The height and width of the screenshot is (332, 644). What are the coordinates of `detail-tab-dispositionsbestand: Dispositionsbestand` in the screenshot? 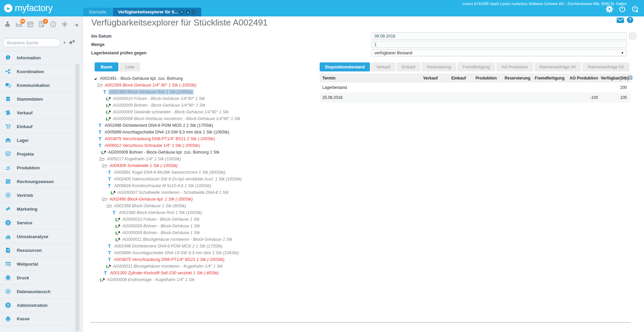 It's located at (345, 67).